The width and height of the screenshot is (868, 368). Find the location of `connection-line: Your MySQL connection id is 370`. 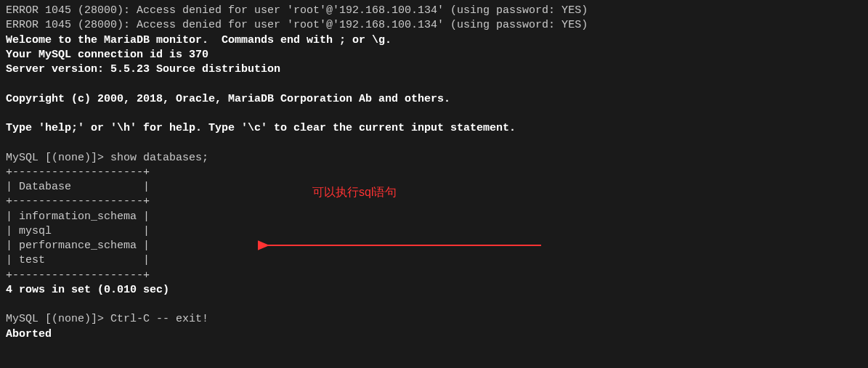

connection-line: Your MySQL connection id is 370 is located at coordinates (434, 55).